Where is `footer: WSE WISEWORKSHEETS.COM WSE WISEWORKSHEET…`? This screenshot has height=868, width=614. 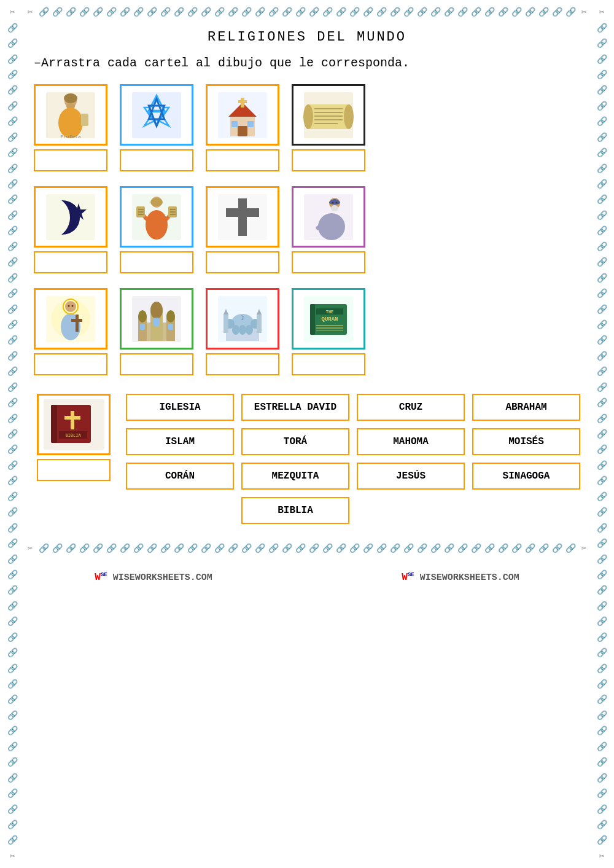
footer: WSE WISEWORKSHEETS.COM WSE WISEWORKSHEET… is located at coordinates (307, 580).